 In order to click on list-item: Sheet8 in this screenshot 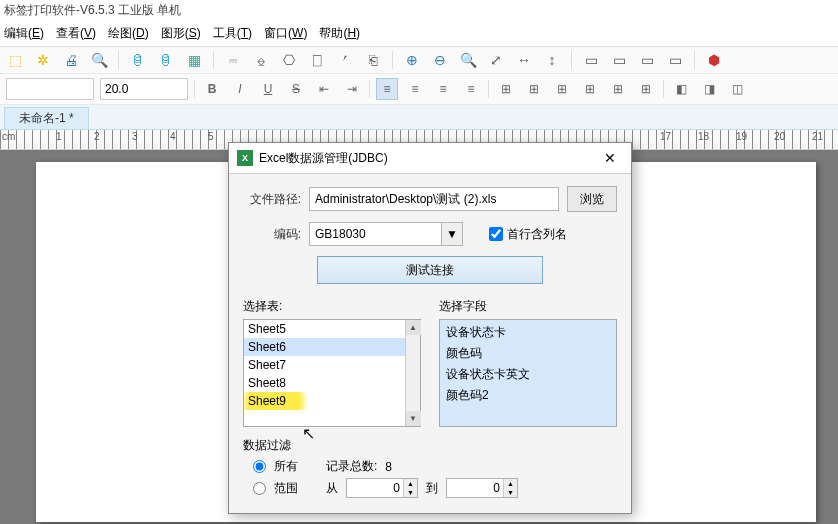, I will do `click(324, 383)`.